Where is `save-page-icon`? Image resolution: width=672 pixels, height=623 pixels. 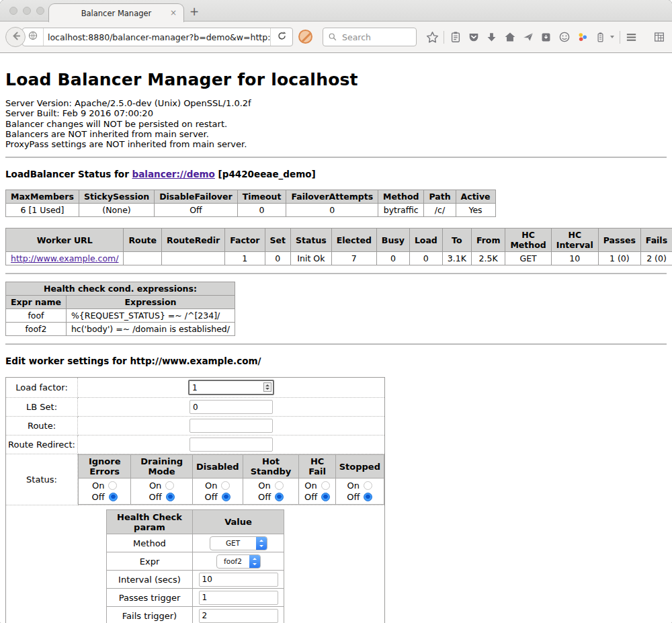
save-page-icon is located at coordinates (546, 37).